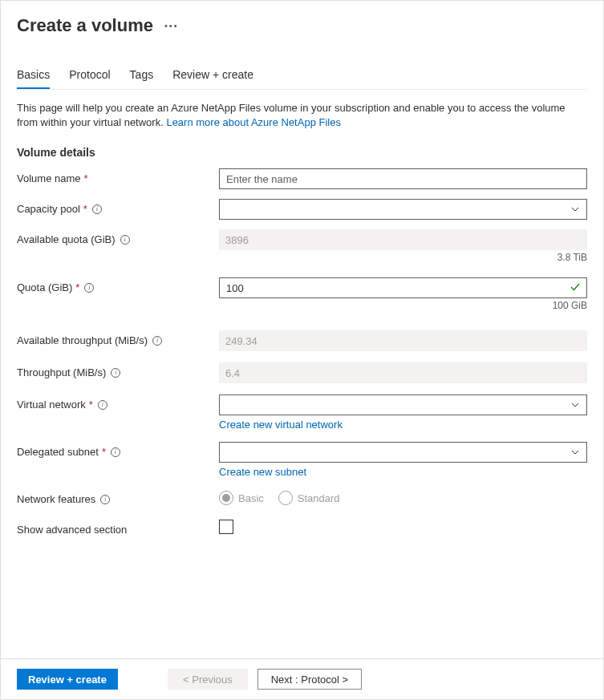 This screenshot has height=700, width=604. What do you see at coordinates (403, 405) in the screenshot?
I see `virtual-network-select` at bounding box center [403, 405].